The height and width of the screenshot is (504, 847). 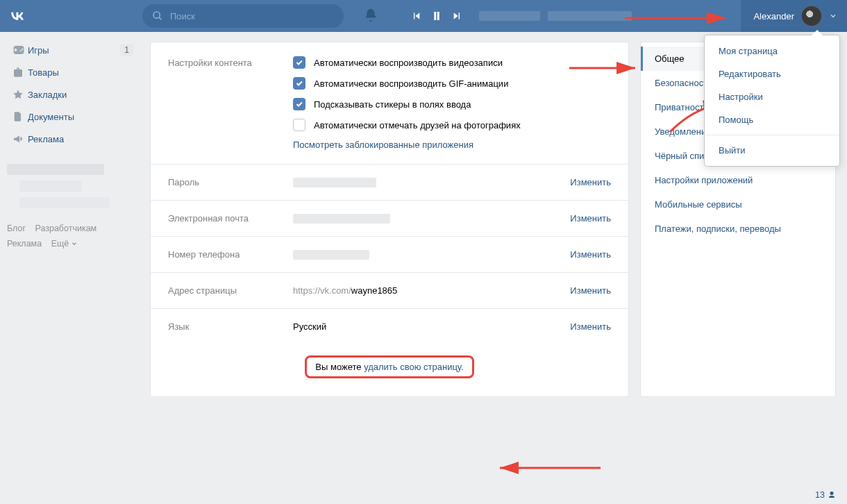 I want to click on search-icon, so click(x=158, y=16).